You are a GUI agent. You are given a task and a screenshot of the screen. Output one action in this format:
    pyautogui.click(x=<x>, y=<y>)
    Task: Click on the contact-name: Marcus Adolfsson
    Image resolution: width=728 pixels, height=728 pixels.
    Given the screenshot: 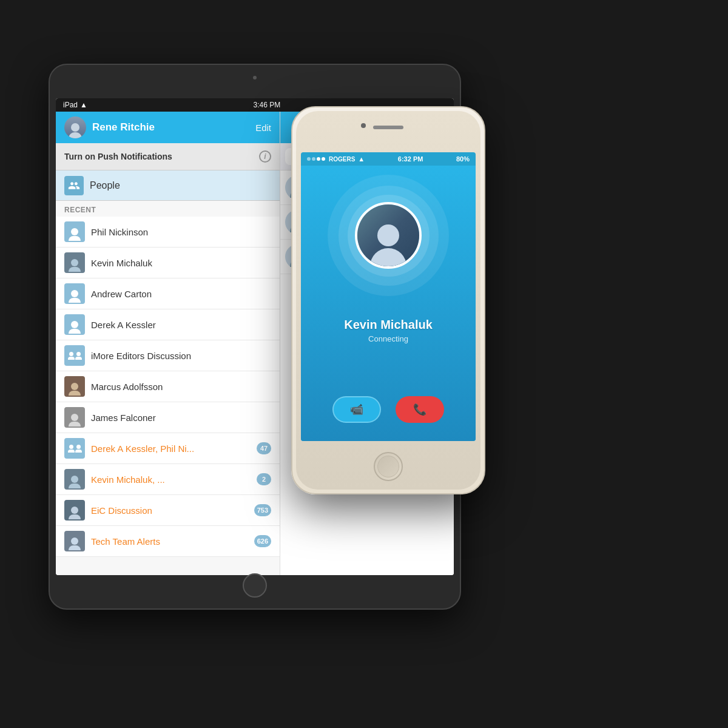 What is the action you would take?
    pyautogui.click(x=181, y=387)
    